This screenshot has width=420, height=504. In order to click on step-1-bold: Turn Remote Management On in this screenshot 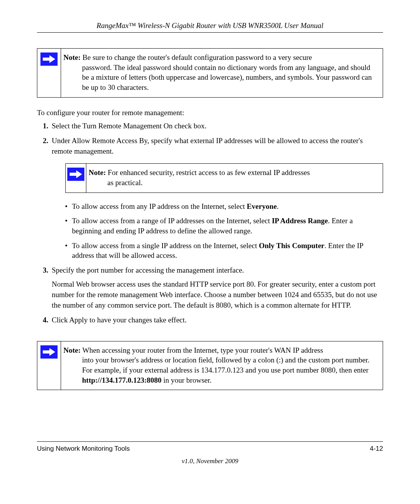, I will do `click(128, 126)`.